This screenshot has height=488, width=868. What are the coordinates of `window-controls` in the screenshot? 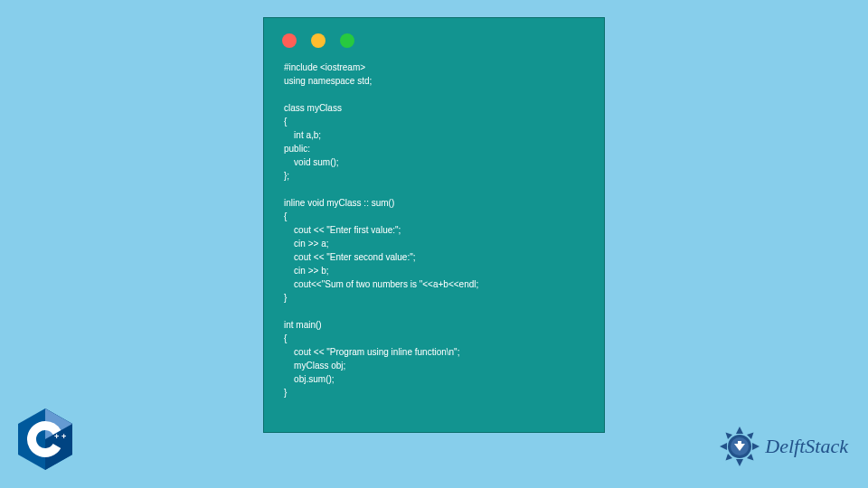 It's located at (434, 36).